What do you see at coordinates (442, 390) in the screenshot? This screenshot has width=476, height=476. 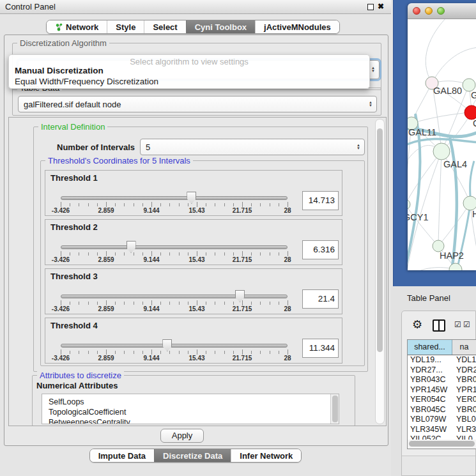 I see `table-row: YPR145WYPR1` at bounding box center [442, 390].